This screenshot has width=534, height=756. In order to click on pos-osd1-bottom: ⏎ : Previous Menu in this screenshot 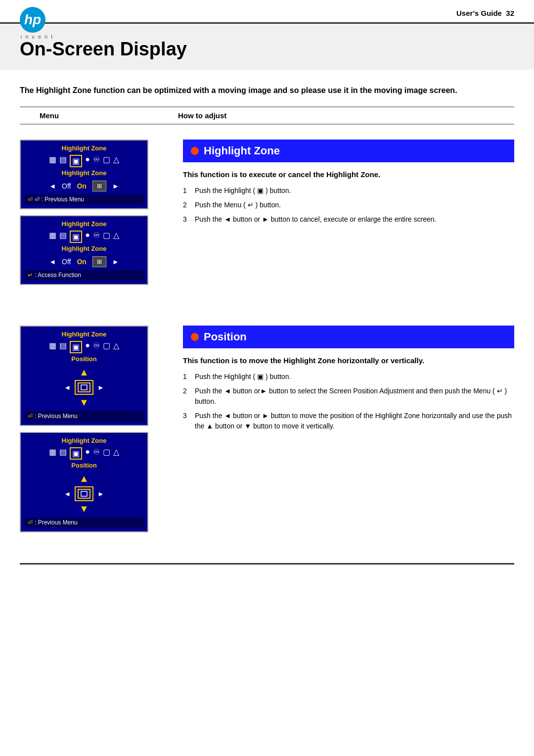, I will do `click(84, 416)`.